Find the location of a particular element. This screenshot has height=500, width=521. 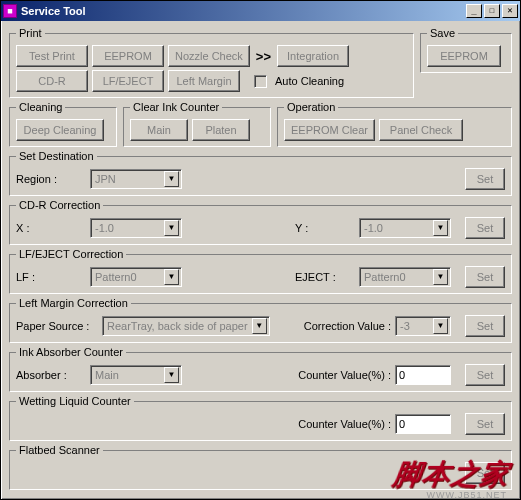

flatbed-set-button: Set is located at coordinates (485, 473).